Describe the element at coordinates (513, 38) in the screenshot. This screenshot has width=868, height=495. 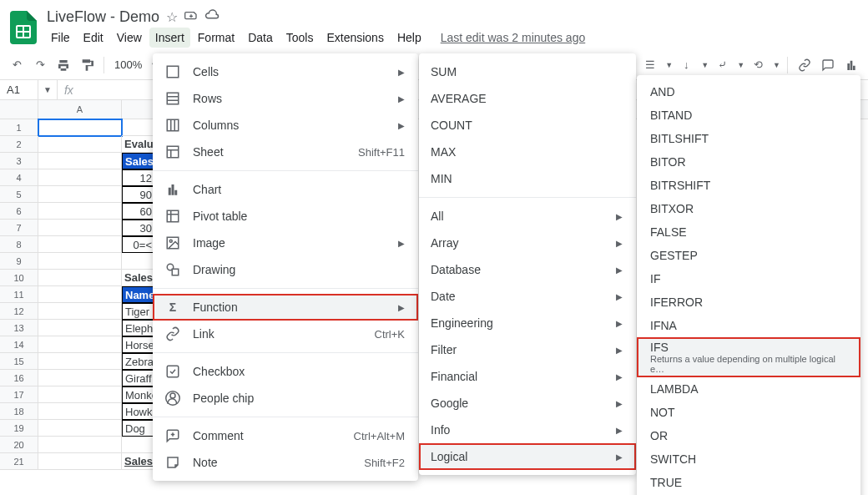
I see `last-edit-link: Last edit was 2 minutes ago` at that location.